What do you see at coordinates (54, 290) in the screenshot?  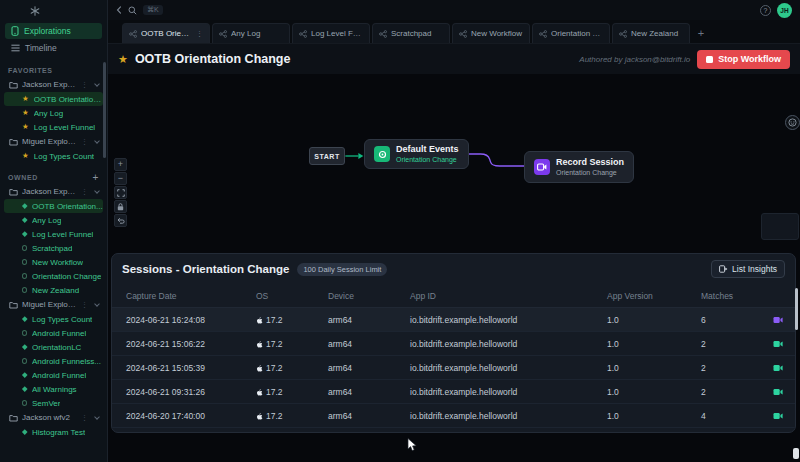 I see `sidebar-exploration-item: New Zealand` at bounding box center [54, 290].